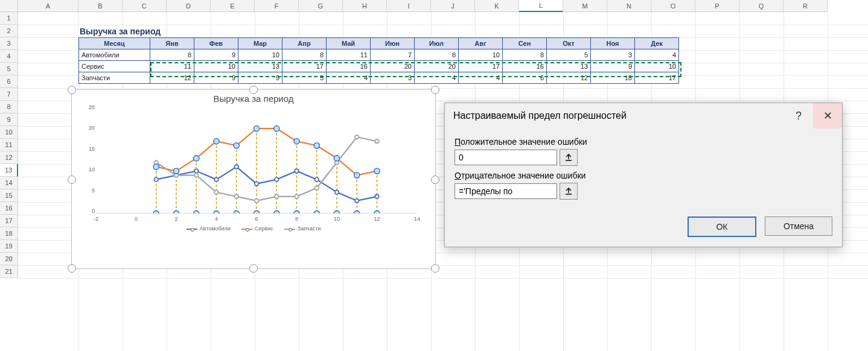 This screenshot has width=868, height=351. Describe the element at coordinates (9, 158) in the screenshot. I see `row-header-12: 12` at that location.